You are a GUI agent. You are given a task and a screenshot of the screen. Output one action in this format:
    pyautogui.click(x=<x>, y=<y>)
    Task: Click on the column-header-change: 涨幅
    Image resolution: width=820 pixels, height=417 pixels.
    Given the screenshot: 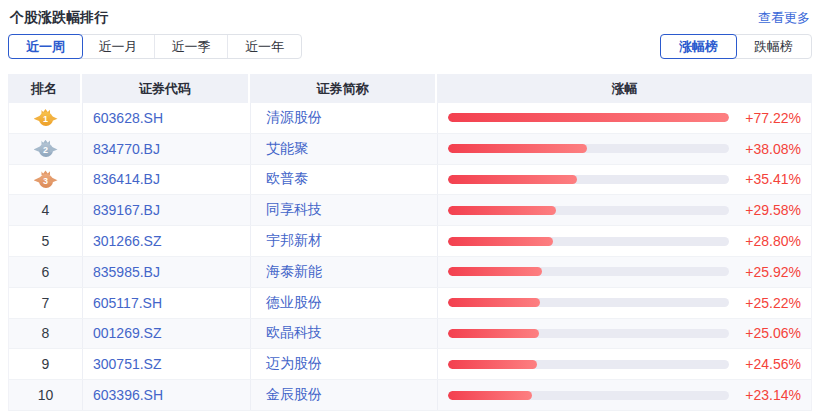 What is the action you would take?
    pyautogui.click(x=624, y=88)
    